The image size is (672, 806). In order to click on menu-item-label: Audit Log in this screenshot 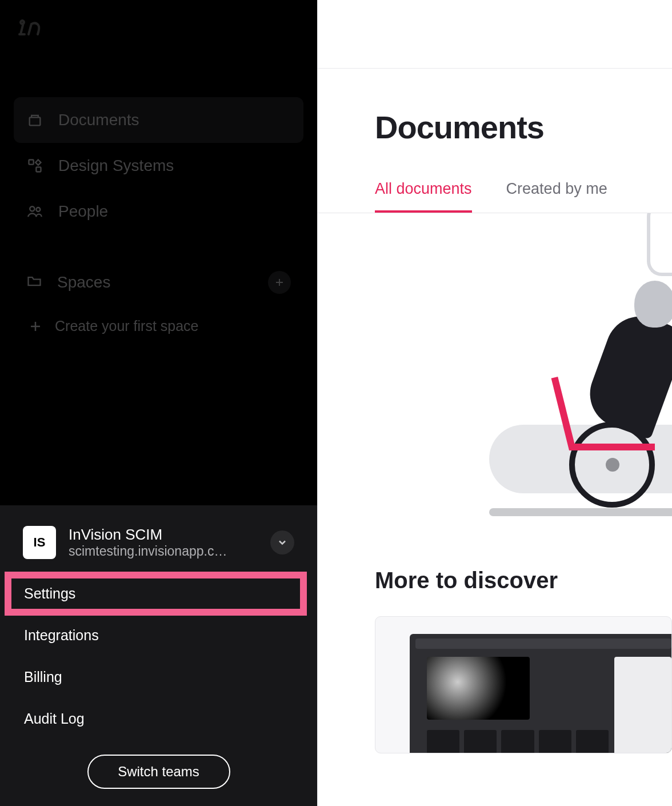, I will do `click(54, 719)`.